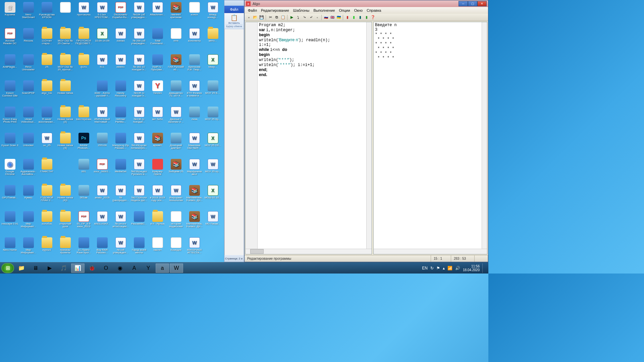  What do you see at coordinates (315, 135) in the screenshot?
I see `code-editor: Program m2; var i,n:integer; begin write…` at bounding box center [315, 135].